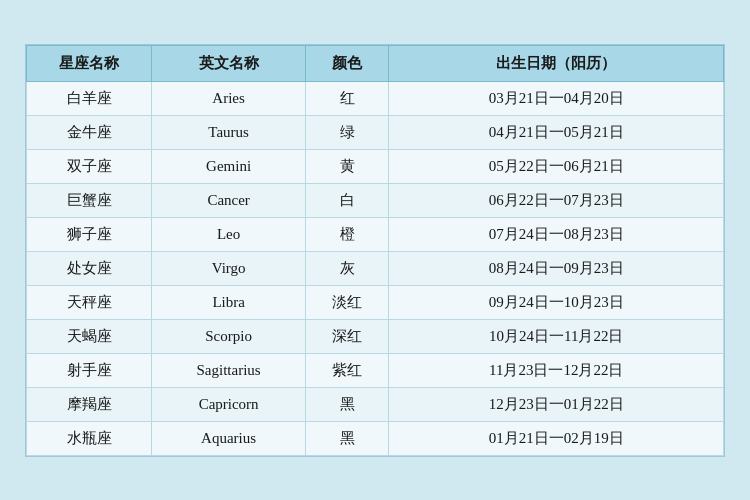  I want to click on cell-color: 黄, so click(347, 166).